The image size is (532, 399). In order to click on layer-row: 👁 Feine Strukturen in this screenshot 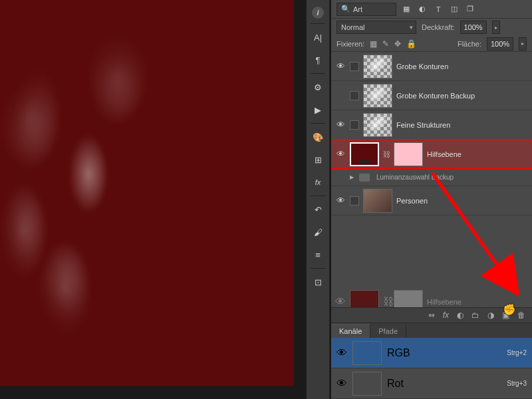, I will do `click(432, 125)`.